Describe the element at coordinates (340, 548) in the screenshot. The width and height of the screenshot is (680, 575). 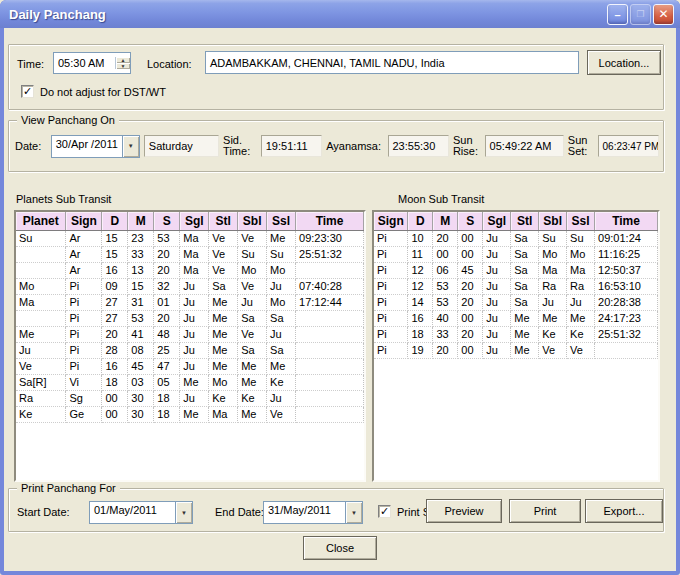
I see `close-button: Close` at that location.